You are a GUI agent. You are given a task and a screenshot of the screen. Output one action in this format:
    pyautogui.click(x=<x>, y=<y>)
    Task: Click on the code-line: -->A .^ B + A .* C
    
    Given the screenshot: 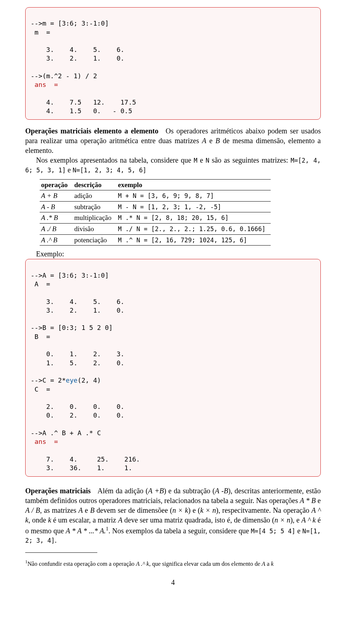 What is the action you would take?
    pyautogui.click(x=66, y=433)
    